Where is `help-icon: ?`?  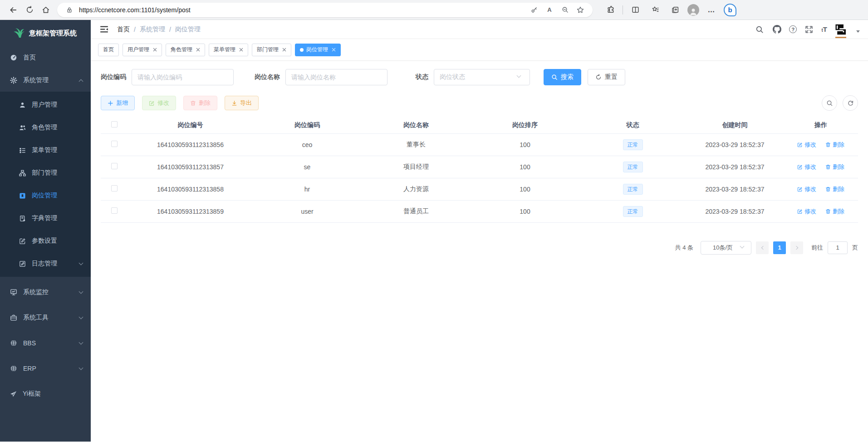 help-icon: ? is located at coordinates (793, 29).